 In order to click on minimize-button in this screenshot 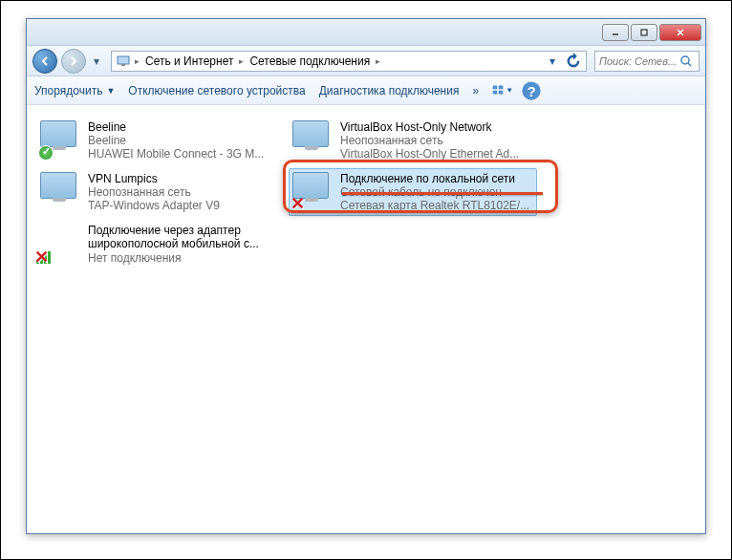, I will do `click(615, 32)`.